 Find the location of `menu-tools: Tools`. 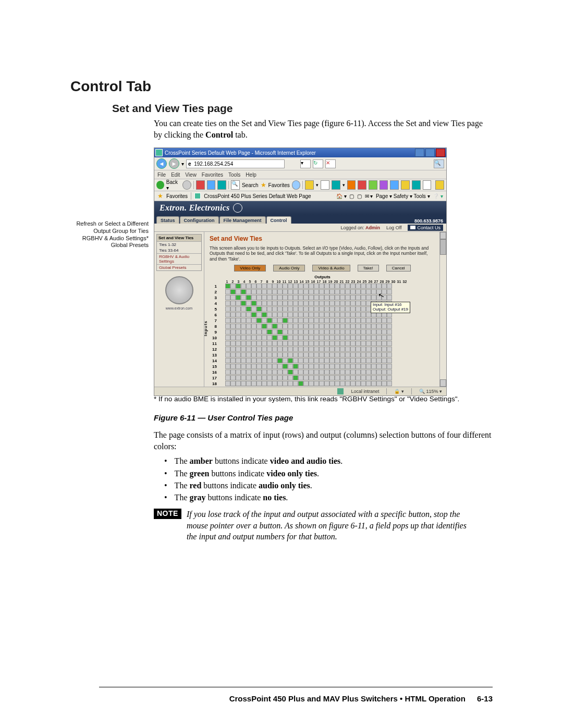

menu-tools: Tools is located at coordinates (235, 175).